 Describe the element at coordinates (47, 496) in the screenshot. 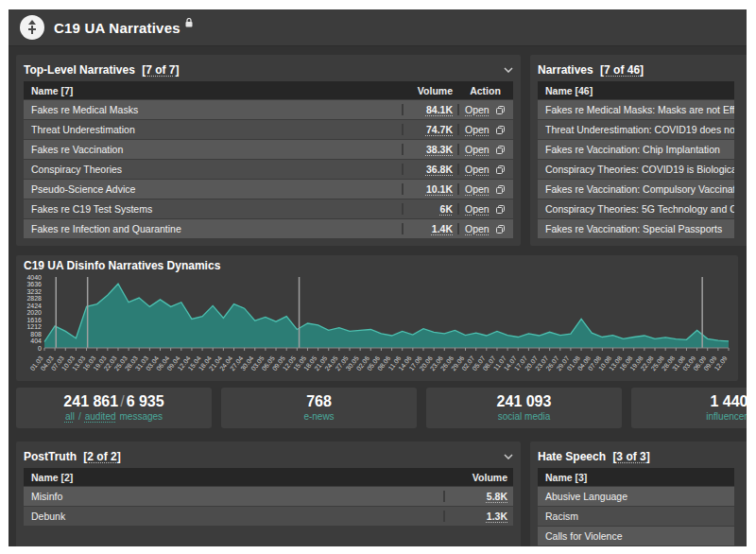

I see `narrative-link: Misinfo` at that location.